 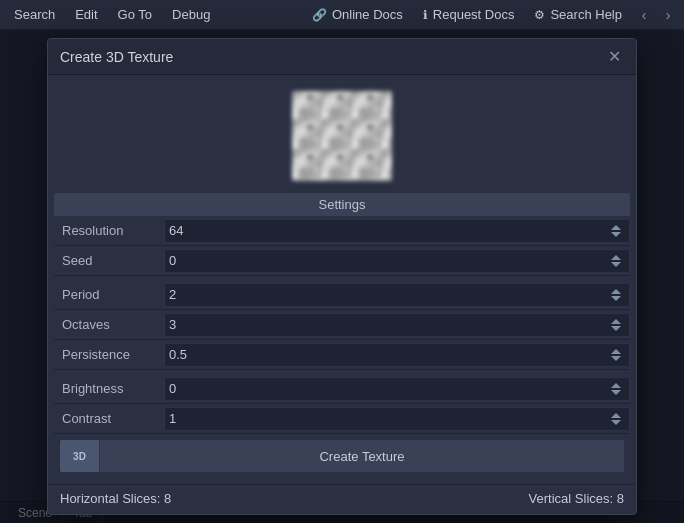 I want to click on brightness-row: Brightness, so click(x=342, y=389).